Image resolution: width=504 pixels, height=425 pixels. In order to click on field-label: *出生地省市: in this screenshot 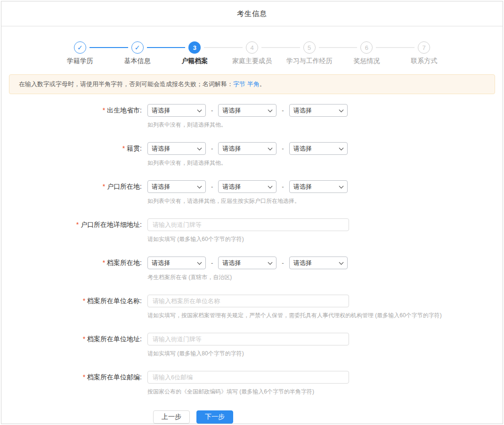, I will do `click(74, 117)`.